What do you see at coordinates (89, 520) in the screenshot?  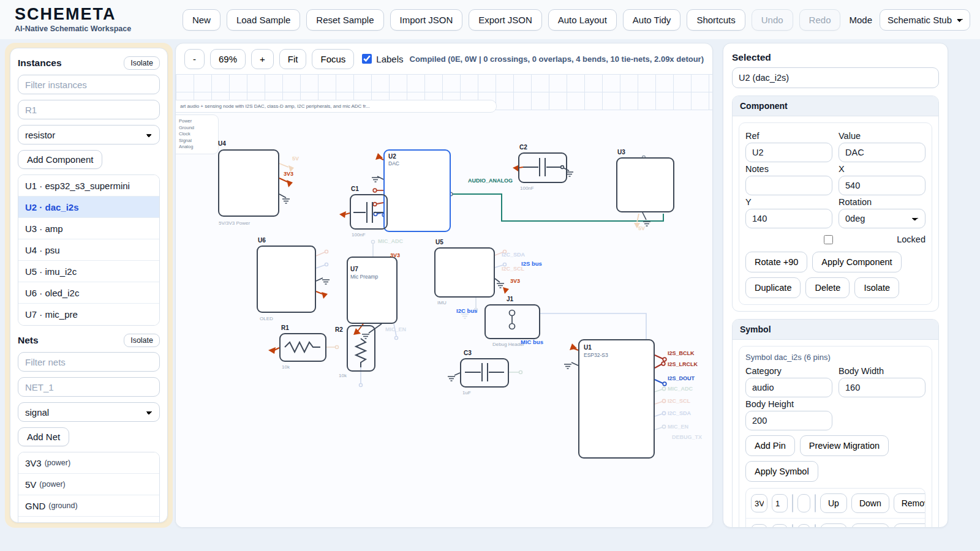 I see `net-item-i2s-bclk: I2S_BCLK(clock)` at bounding box center [89, 520].